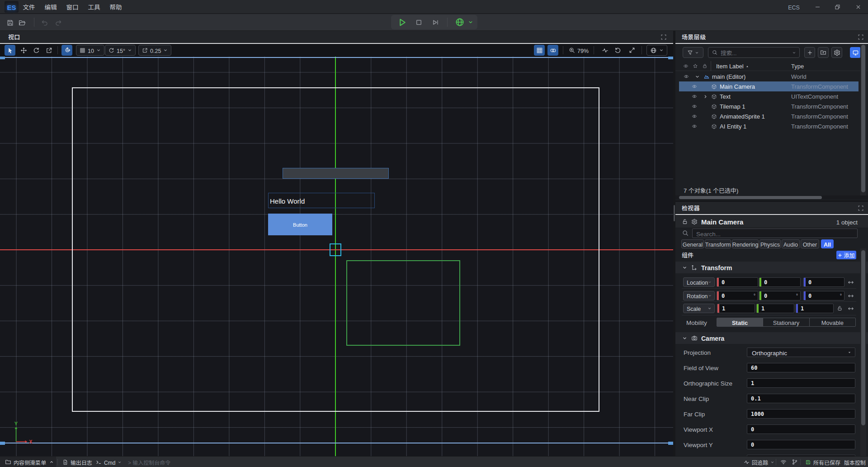 This screenshot has width=868, height=467. What do you see at coordinates (737, 282) in the screenshot?
I see `location-x-input: 0` at bounding box center [737, 282].